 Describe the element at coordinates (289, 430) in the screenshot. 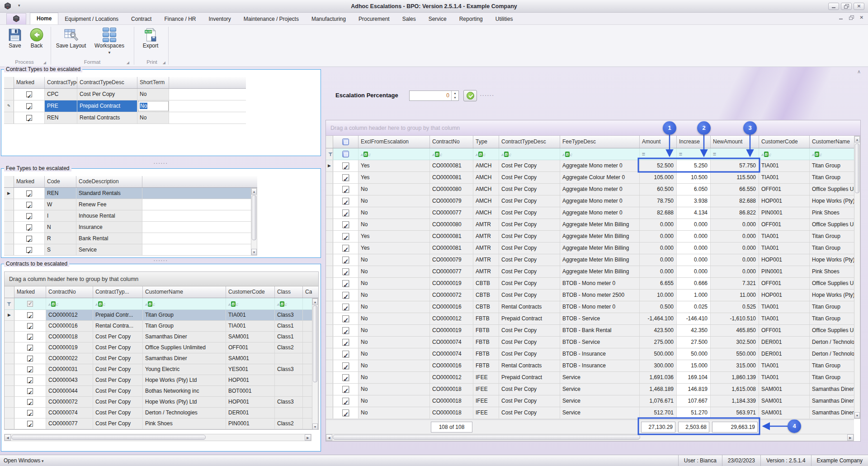

I see `class-cell: Class1` at that location.